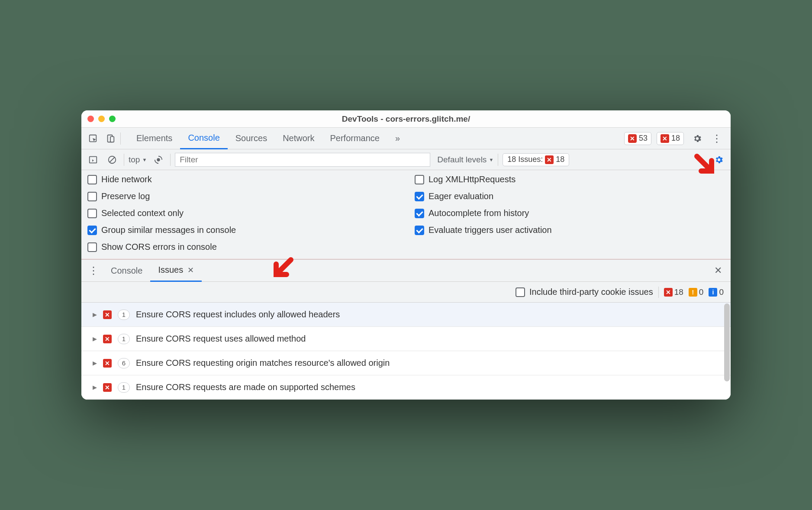 The width and height of the screenshot is (812, 510). What do you see at coordinates (406, 363) in the screenshot?
I see `issue-row: ▶ ✕ 6 Ensure CORS requesting origin matc…` at bounding box center [406, 363].